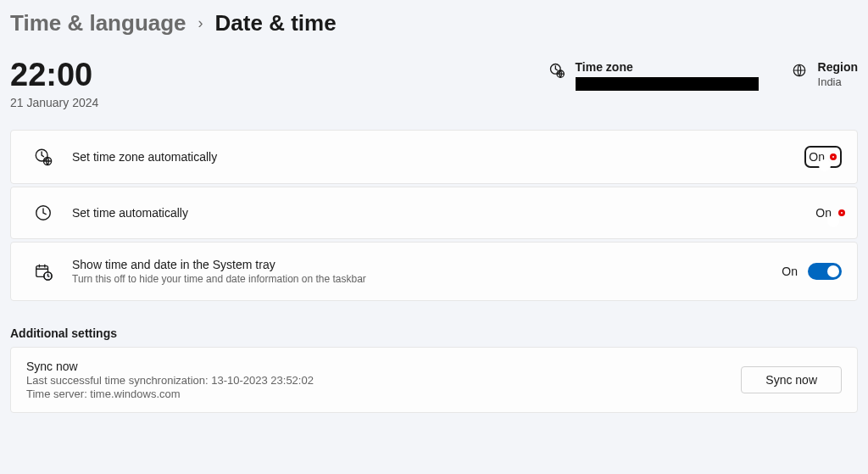 The image size is (868, 474). I want to click on region-info: Region India, so click(824, 75).